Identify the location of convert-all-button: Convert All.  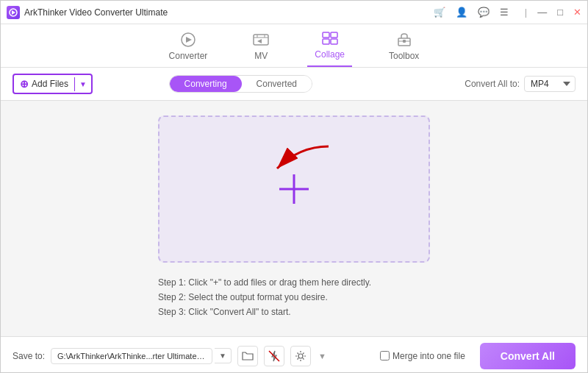
(528, 356).